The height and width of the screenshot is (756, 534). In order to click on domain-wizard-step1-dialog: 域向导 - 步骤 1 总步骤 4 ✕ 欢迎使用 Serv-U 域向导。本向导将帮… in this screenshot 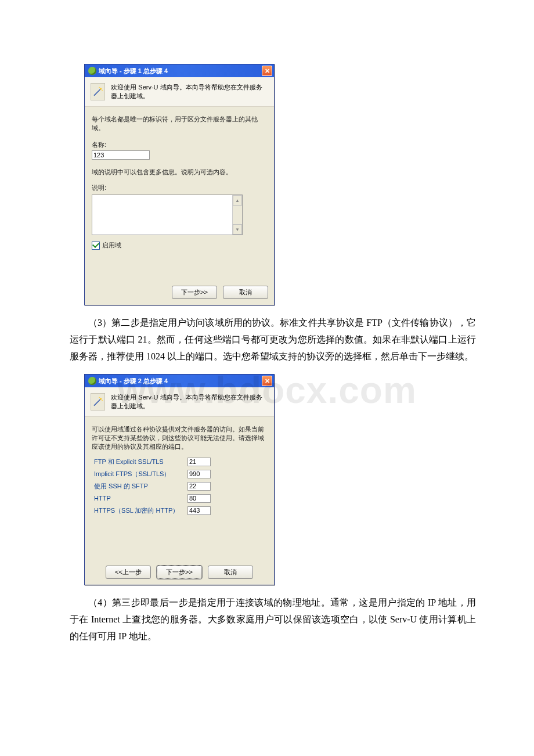, I will do `click(179, 185)`.